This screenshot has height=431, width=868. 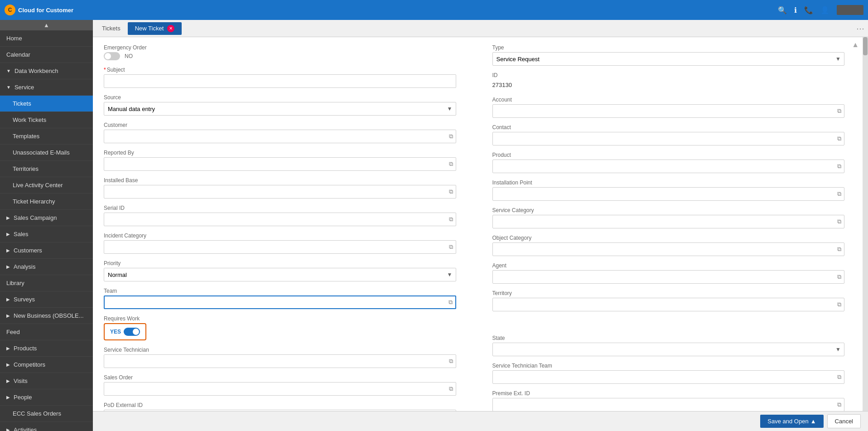 I want to click on service-category-lookup-icon: ⧉, so click(x=839, y=222).